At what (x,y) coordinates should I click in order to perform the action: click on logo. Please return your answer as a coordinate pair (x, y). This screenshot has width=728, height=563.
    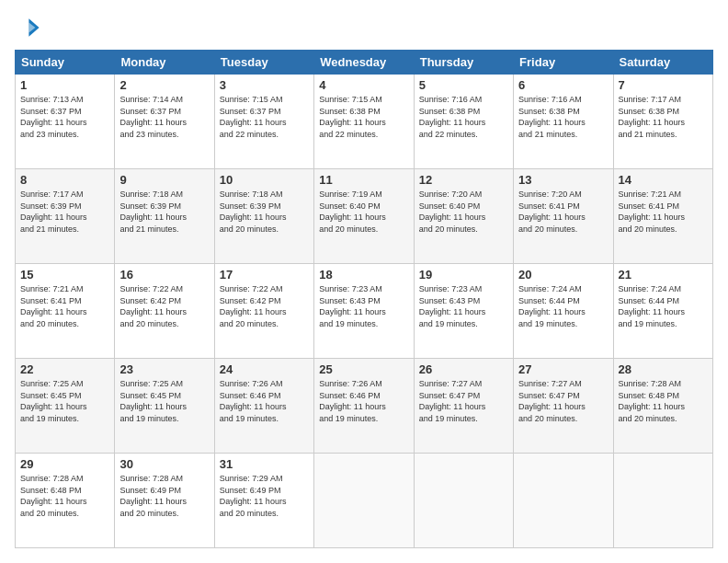
    Looking at the image, I should click on (29, 28).